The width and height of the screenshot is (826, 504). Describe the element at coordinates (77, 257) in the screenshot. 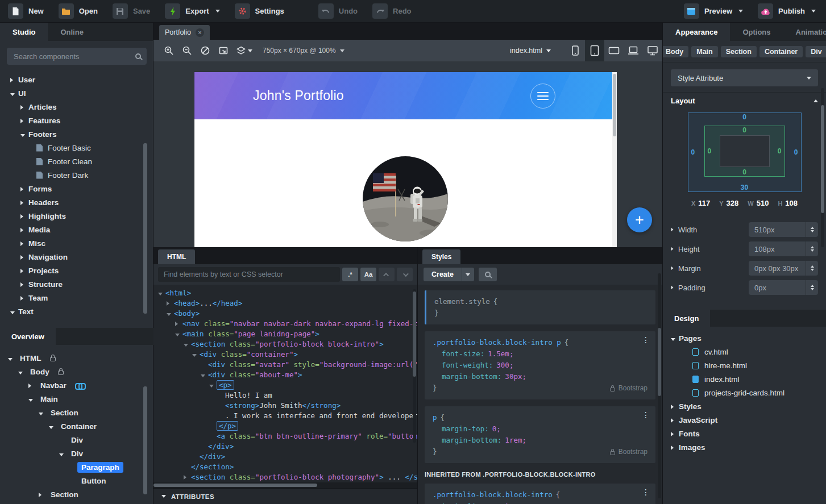

I see `library-tree-item: Navigation` at that location.